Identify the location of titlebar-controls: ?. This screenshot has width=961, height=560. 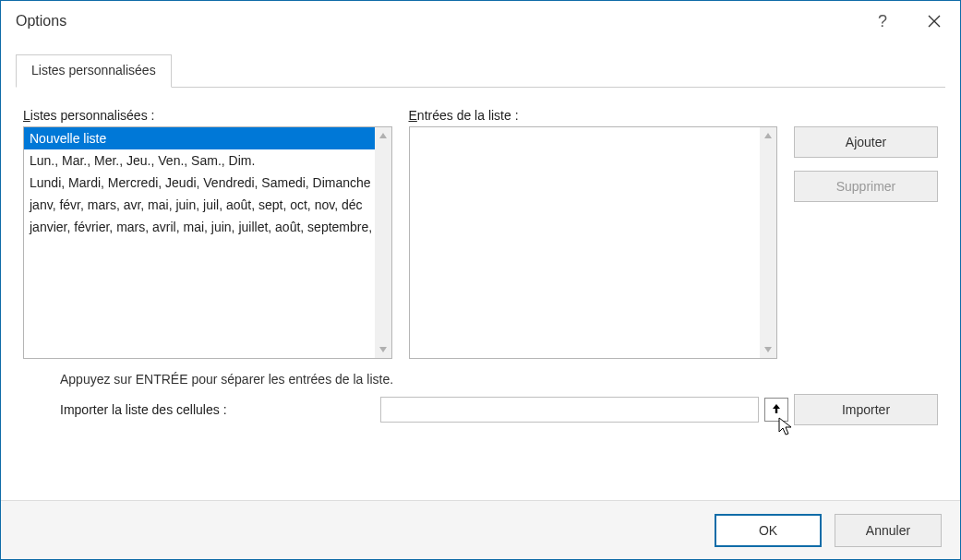
(908, 21).